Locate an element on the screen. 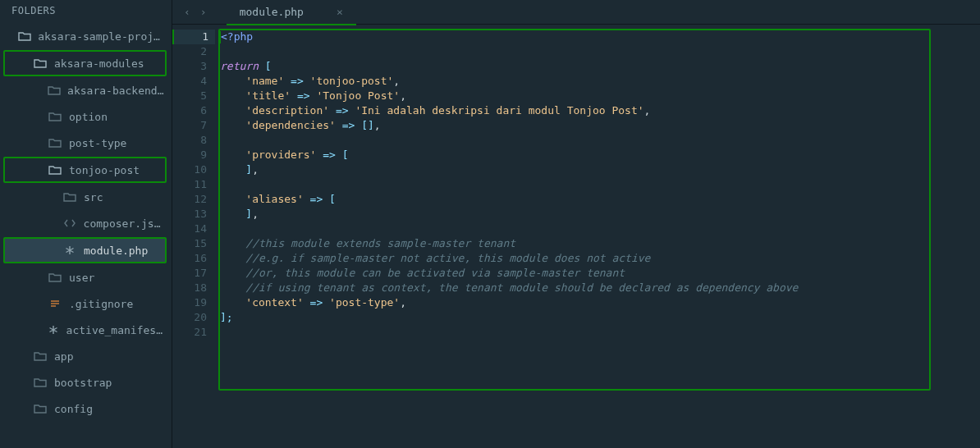 Image resolution: width=980 pixels, height=448 pixels. tree-item-label: tonjoo-post is located at coordinates (104, 171).